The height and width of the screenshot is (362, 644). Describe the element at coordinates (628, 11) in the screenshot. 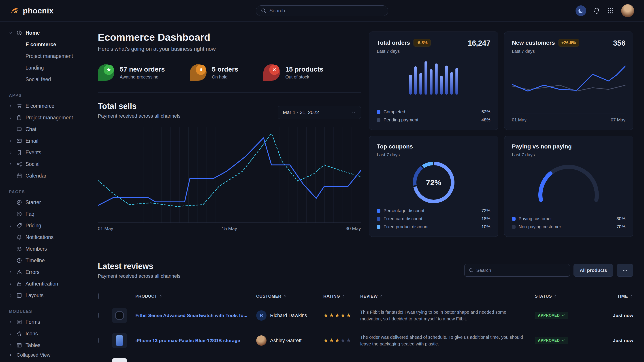

I see `avatar` at that location.